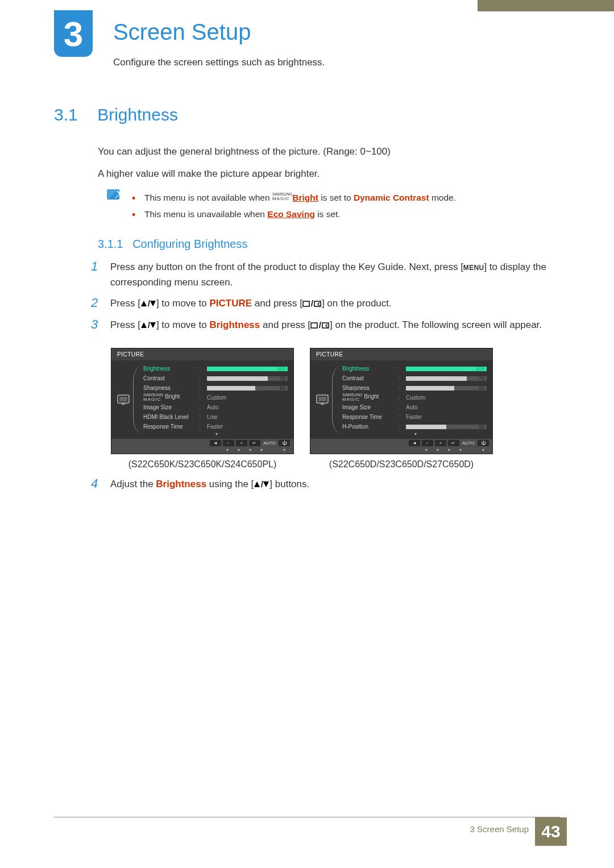 This screenshot has width=614, height=868. What do you see at coordinates (325, 325) in the screenshot?
I see `step: 3 Press [/] to move to Brightness and pr…` at bounding box center [325, 325].